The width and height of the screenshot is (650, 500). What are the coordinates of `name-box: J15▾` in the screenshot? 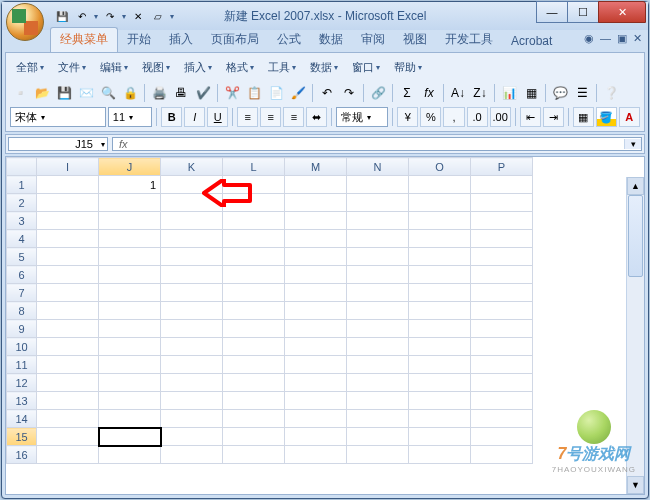 It's located at (58, 144).